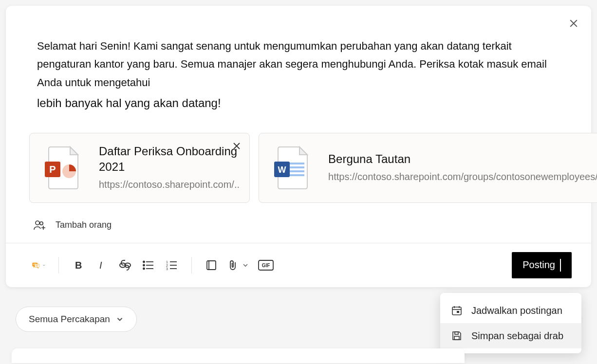 This screenshot has width=597, height=364. I want to click on add-people-button: Tambah orang, so click(298, 228).